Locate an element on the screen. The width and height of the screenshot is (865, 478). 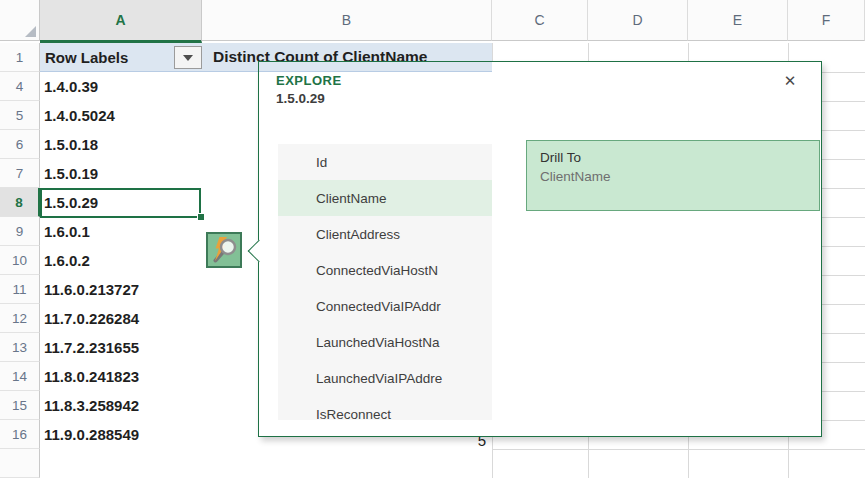
row-label-cell: 1.6.0.1 is located at coordinates (123, 232).